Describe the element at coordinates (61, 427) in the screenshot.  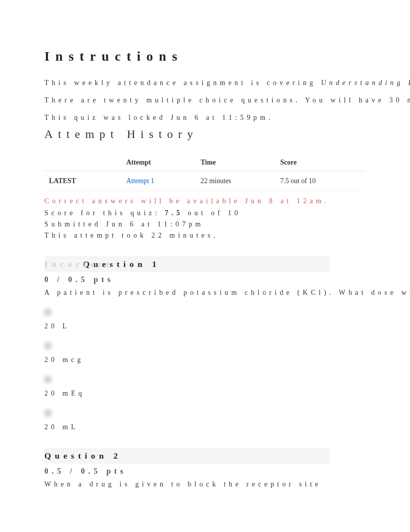
I see `answer-text: 20 mL` at that location.